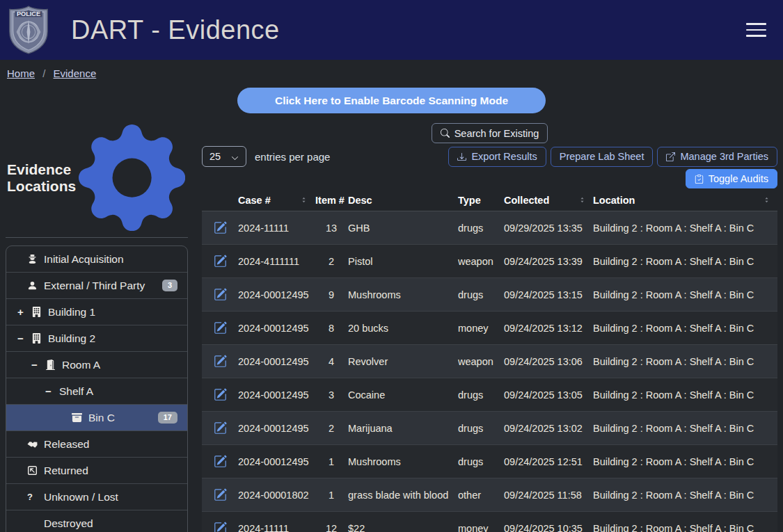 The height and width of the screenshot is (532, 783). Describe the element at coordinates (490, 394) in the screenshot. I see `evidence-row: 2024-000124953Cocainedrugs09/24/2025 13:…` at that location.